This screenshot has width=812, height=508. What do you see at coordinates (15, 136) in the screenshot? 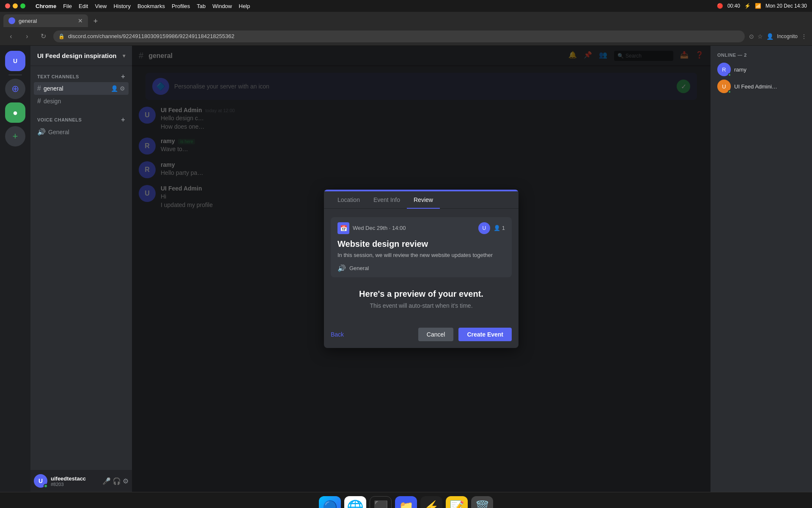
I see `add-server-button: +` at bounding box center [15, 136].